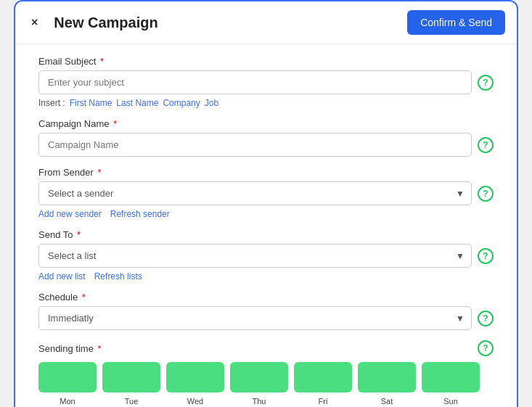  Describe the element at coordinates (67, 377) in the screenshot. I see `day-box-mon` at that location.